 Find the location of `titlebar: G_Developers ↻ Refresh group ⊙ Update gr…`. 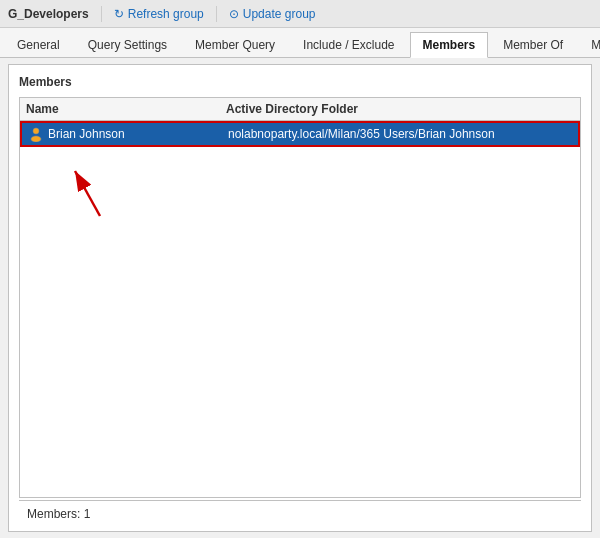

titlebar: G_Developers ↻ Refresh group ⊙ Update gr… is located at coordinates (300, 14).